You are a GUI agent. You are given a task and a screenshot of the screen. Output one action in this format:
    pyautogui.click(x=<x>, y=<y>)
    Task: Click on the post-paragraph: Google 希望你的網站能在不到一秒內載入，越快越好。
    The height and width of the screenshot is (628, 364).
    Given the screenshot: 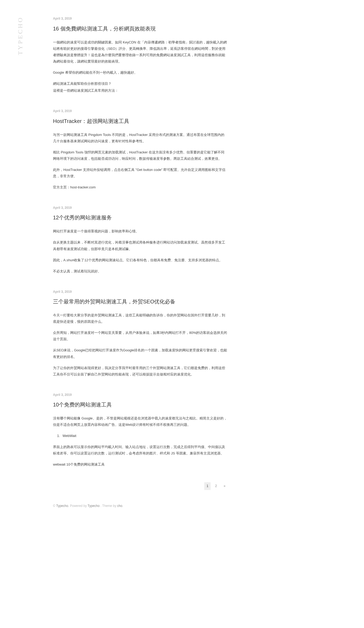 What is the action you would take?
    pyautogui.click(x=140, y=73)
    